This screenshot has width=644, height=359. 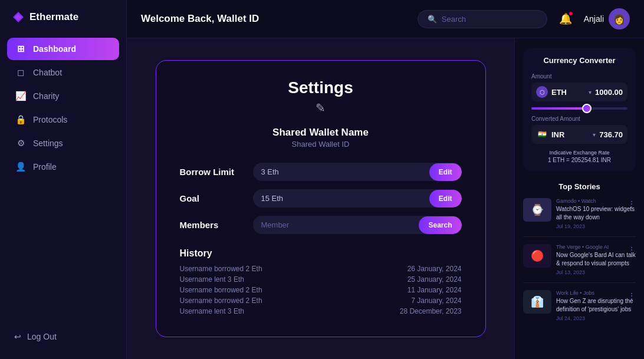 I want to click on story-item: ⌚ Gamodo • Watch WatchOS 10 preview: wid…, so click(x=579, y=218).